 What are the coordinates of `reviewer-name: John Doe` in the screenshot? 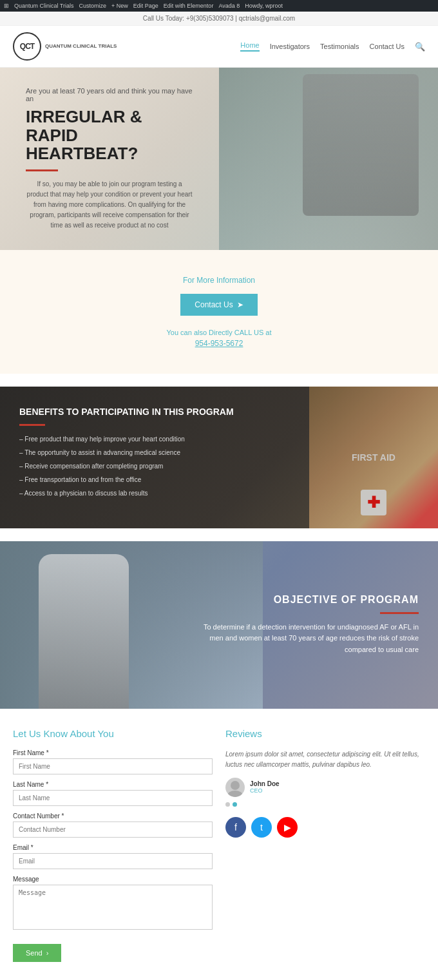 It's located at (265, 783).